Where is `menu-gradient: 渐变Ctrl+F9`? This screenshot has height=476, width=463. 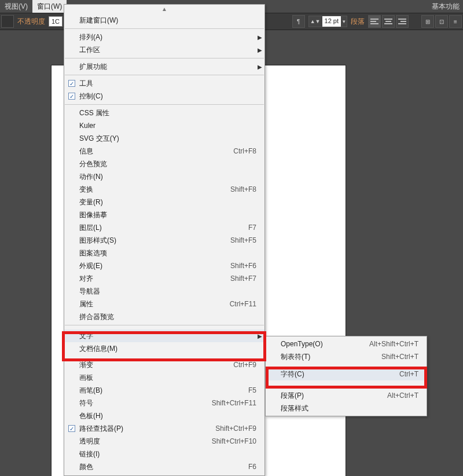 menu-gradient: 渐变Ctrl+F9 is located at coordinates (164, 365).